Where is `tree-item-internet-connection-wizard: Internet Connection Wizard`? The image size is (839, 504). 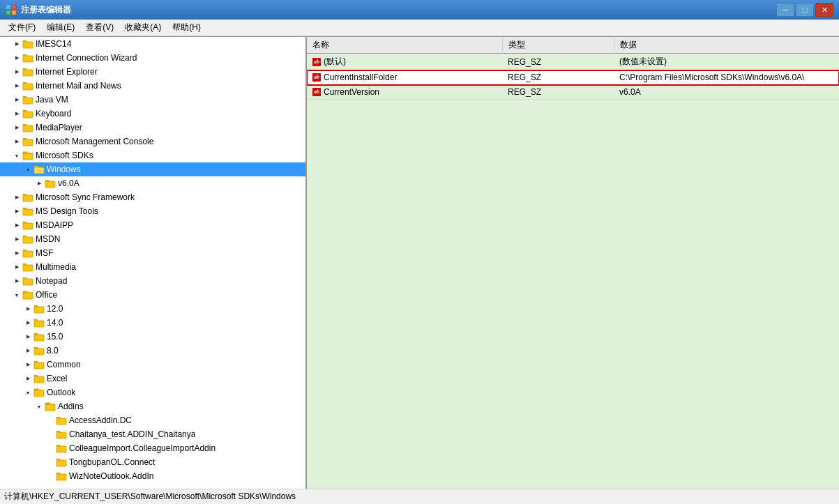 tree-item-internet-connection-wizard: Internet Connection Wizard is located at coordinates (153, 58).